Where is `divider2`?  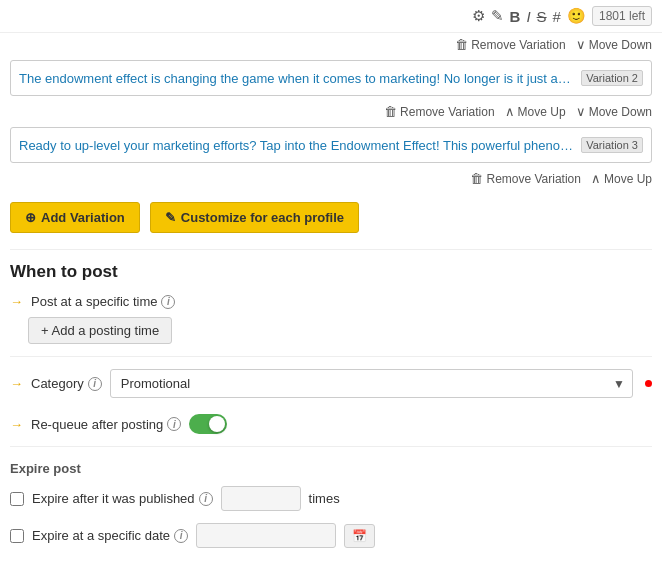
divider2 is located at coordinates (331, 356).